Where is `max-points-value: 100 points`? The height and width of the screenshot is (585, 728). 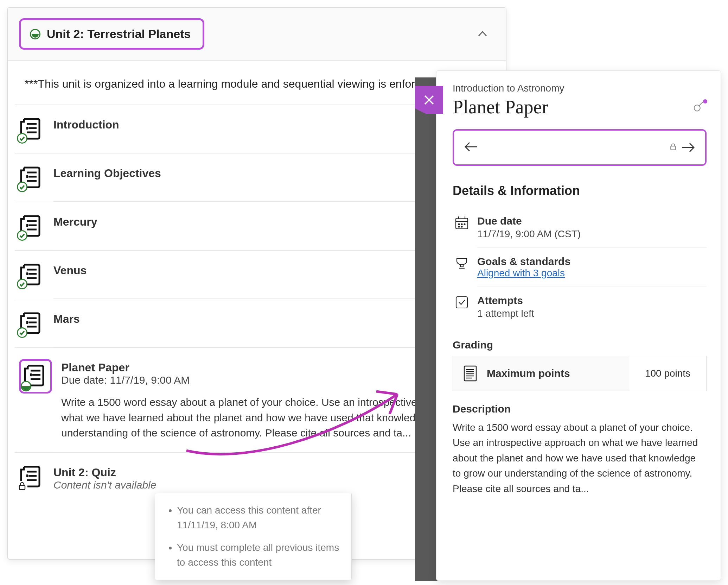 max-points-value: 100 points is located at coordinates (668, 373).